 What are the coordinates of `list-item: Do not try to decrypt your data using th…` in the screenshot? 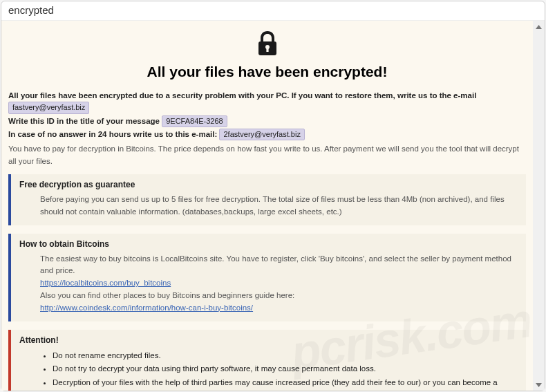 It's located at (285, 369).